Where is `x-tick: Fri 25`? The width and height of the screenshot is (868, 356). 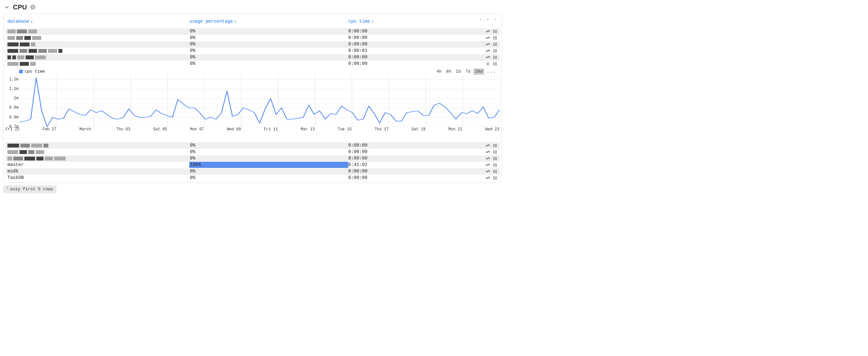
x-tick: Fri 25 is located at coordinates (12, 130).